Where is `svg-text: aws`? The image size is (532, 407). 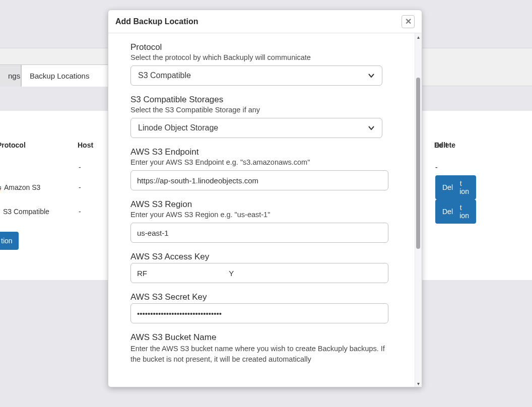 svg-text: aws is located at coordinates (1, 187).